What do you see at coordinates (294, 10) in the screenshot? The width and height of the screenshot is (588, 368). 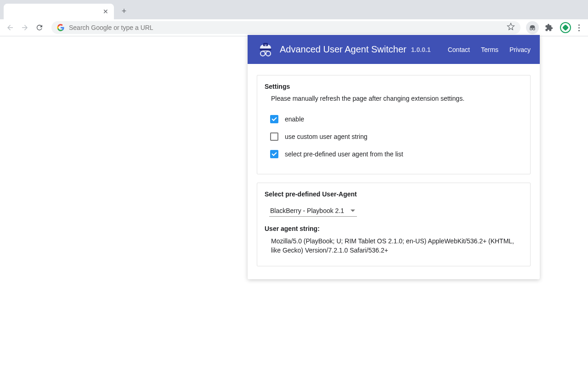 I see `tab-strip: ✕ +` at bounding box center [294, 10].